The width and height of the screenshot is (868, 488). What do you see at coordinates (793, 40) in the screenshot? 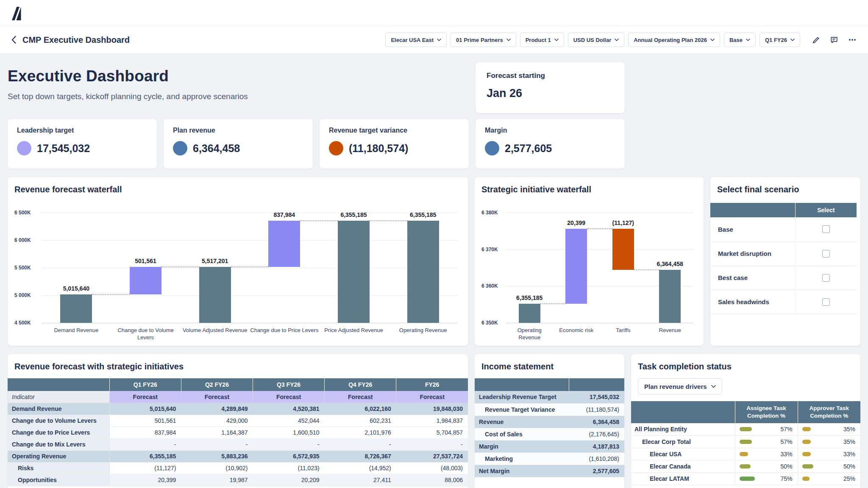
I see `chevron-down-icon` at bounding box center [793, 40].